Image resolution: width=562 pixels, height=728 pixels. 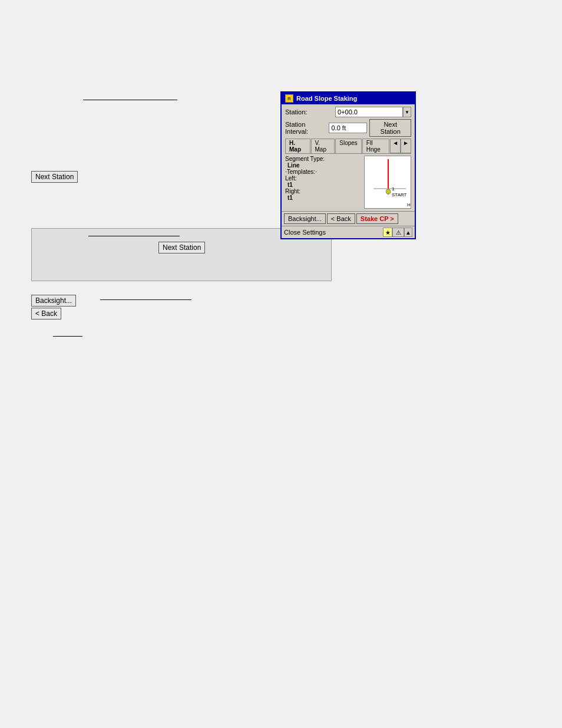 I want to click on underline-section, so click(x=134, y=236).